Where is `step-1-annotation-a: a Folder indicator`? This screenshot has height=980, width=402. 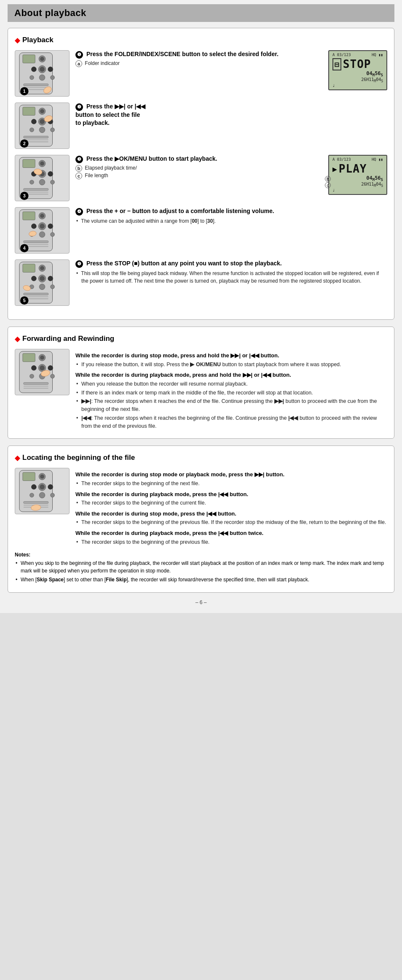 step-1-annotation-a: a Folder indicator is located at coordinates (199, 64).